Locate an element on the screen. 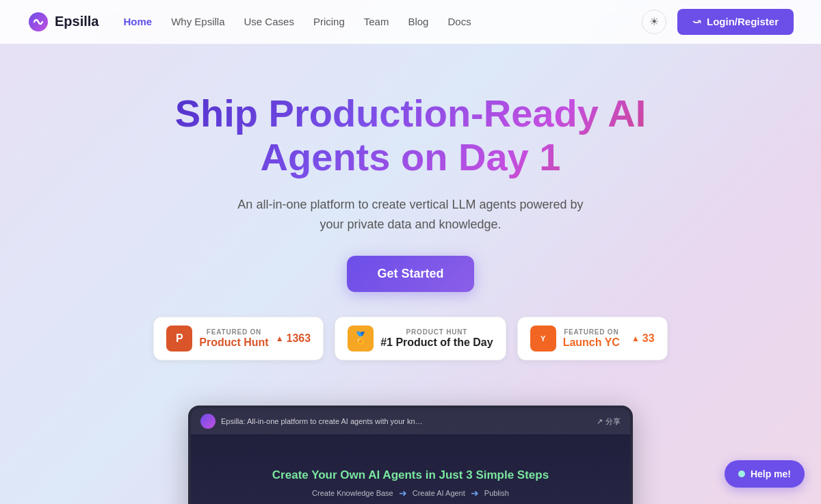 This screenshot has height=504, width=821. nav-item-home: Home is located at coordinates (138, 22).